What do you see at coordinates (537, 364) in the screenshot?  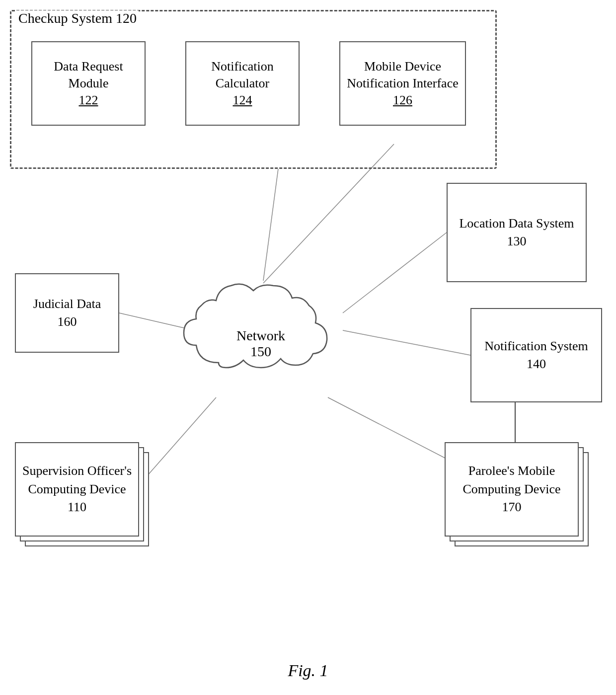 I see `notification-system-number: 140` at bounding box center [537, 364].